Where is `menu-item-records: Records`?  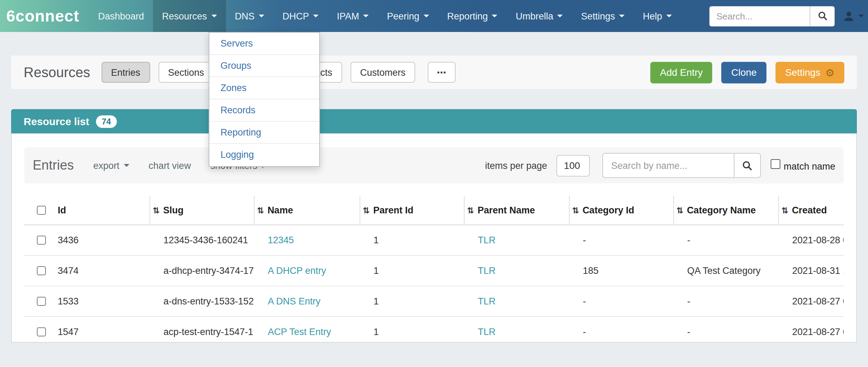
menu-item-records: Records is located at coordinates (264, 111).